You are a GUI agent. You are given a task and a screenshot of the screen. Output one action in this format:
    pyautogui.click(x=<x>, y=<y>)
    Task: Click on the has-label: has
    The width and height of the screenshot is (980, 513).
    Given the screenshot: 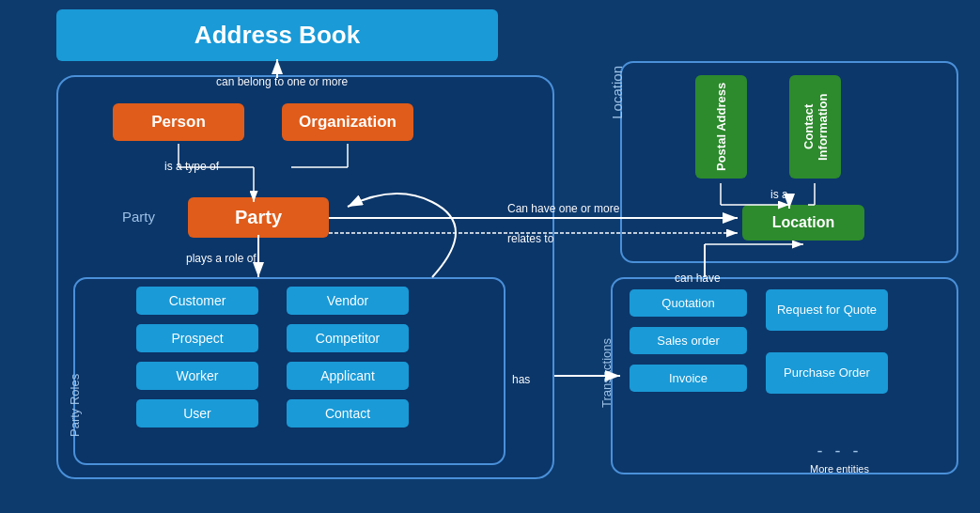 What is the action you would take?
    pyautogui.click(x=521, y=380)
    